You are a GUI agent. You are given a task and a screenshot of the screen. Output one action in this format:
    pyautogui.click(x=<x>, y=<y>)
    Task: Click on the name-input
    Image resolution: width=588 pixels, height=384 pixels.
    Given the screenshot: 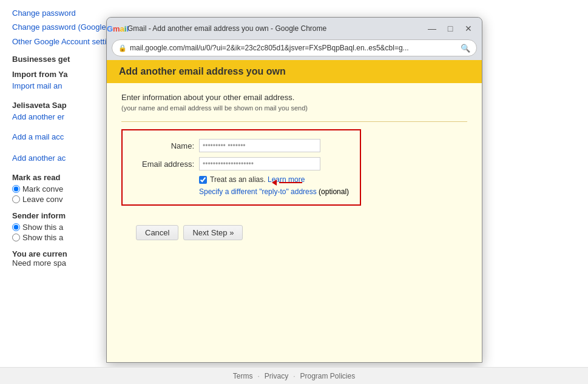 What is the action you would take?
    pyautogui.click(x=260, y=146)
    